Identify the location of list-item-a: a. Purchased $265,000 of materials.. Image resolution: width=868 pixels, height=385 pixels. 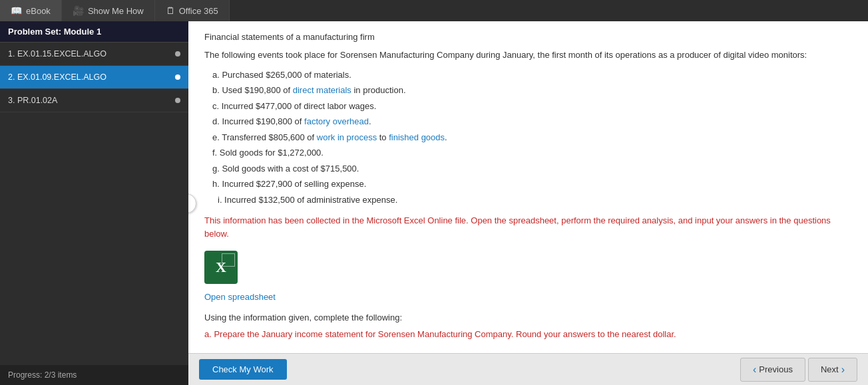
(533, 75).